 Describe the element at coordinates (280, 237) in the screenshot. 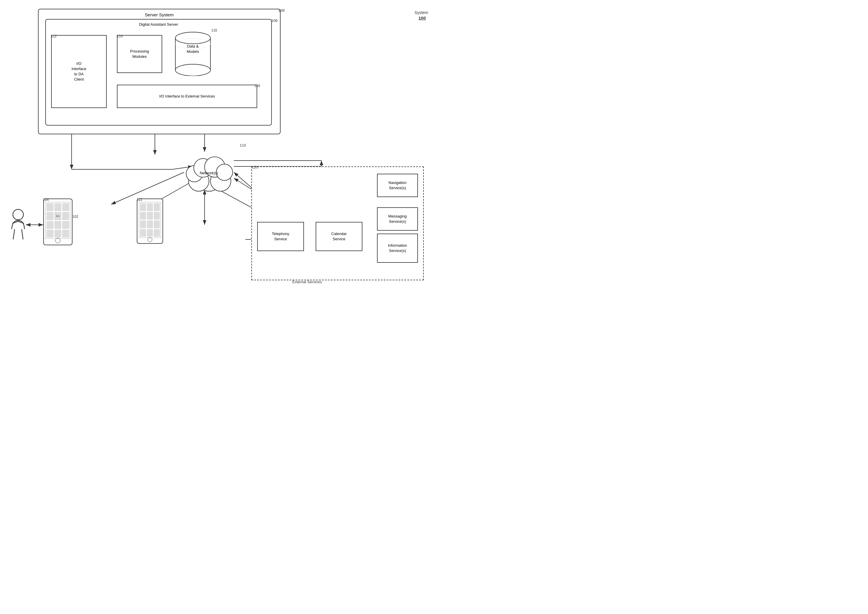

I see `telephony-label: Telephony Service` at that location.